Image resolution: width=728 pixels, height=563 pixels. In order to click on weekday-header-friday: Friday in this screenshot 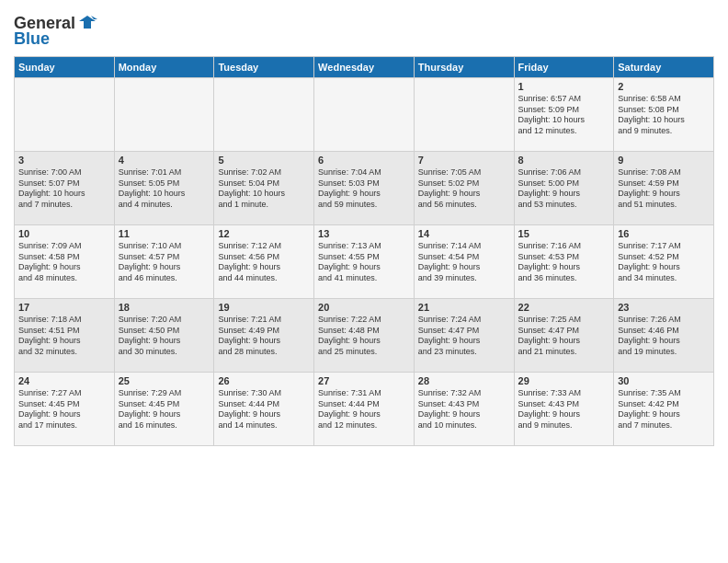, I will do `click(564, 68)`.